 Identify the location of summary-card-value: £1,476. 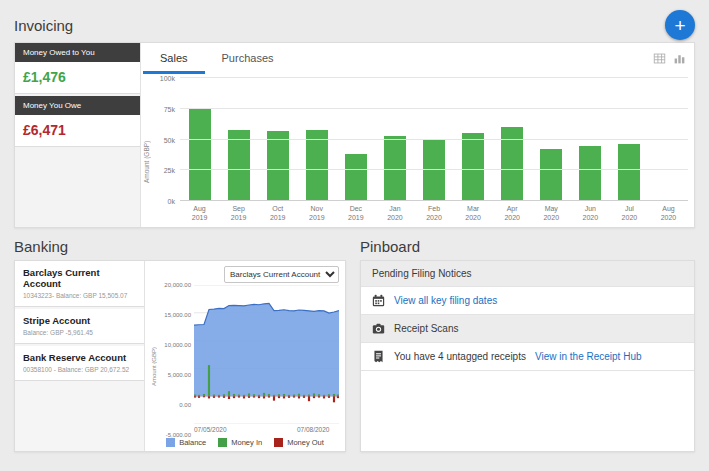
(78, 78).